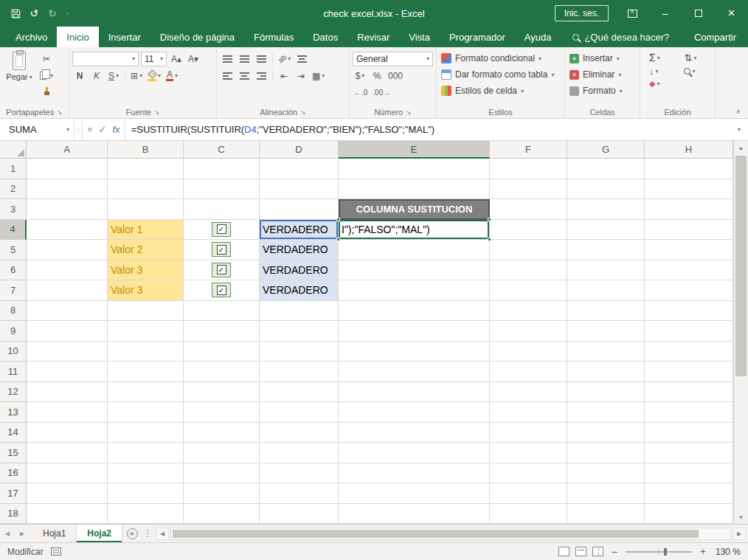 Image resolution: width=748 pixels, height=560 pixels. I want to click on qat-customize-button, so click(67, 13).